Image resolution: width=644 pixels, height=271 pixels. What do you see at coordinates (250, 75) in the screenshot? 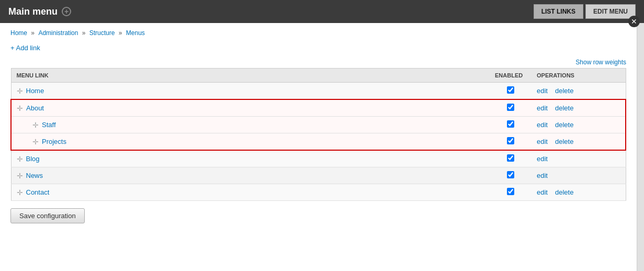
I see `col-header-menu-link: MENU LINK` at bounding box center [250, 75].